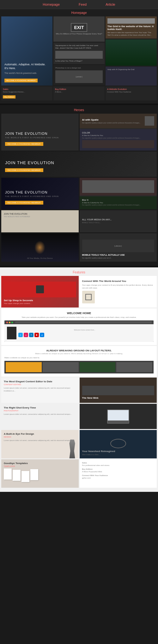  What do you see at coordinates (79, 110) in the screenshot?
I see `heroes-label: Heroes` at bounding box center [79, 110].